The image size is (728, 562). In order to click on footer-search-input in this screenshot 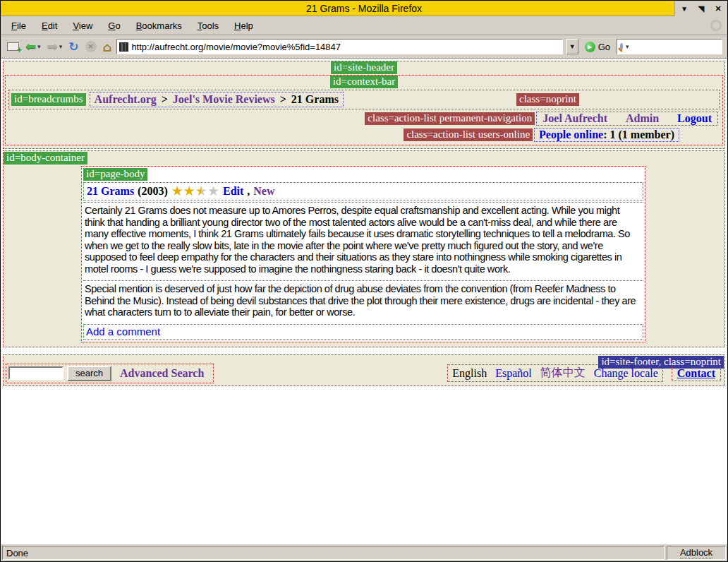, I will do `click(36, 373)`.